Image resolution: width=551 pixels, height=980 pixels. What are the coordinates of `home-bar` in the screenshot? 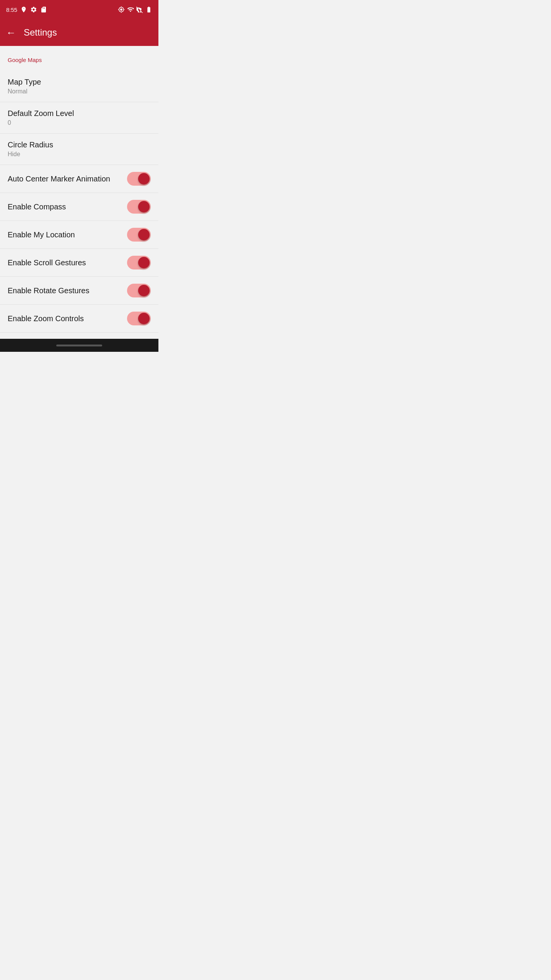 It's located at (79, 345).